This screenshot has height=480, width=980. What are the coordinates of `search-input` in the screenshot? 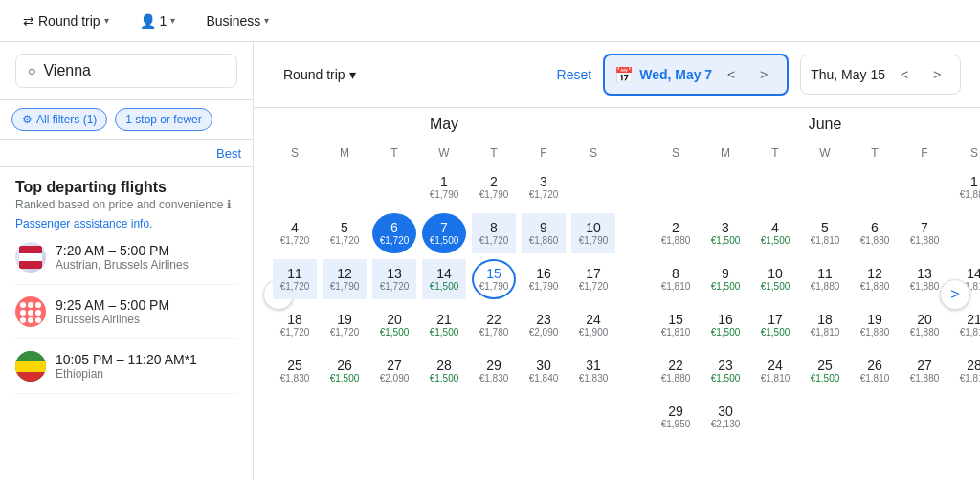 It's located at (134, 71).